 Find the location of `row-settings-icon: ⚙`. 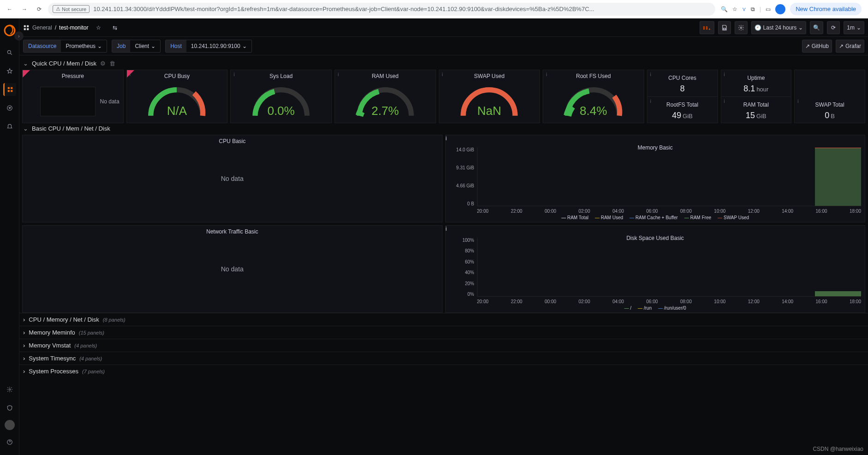

row-settings-icon: ⚙ is located at coordinates (103, 64).